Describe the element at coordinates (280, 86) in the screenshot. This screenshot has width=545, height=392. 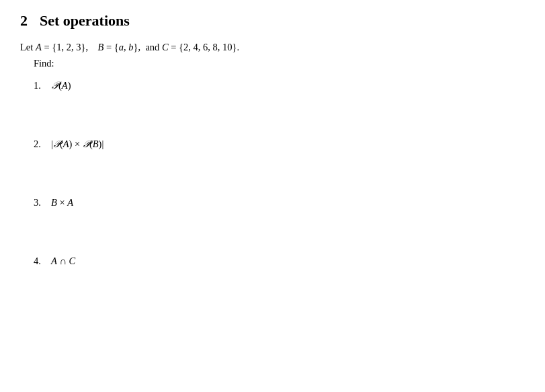
I see `problem-item-1: 1. 𝒫(A)` at that location.